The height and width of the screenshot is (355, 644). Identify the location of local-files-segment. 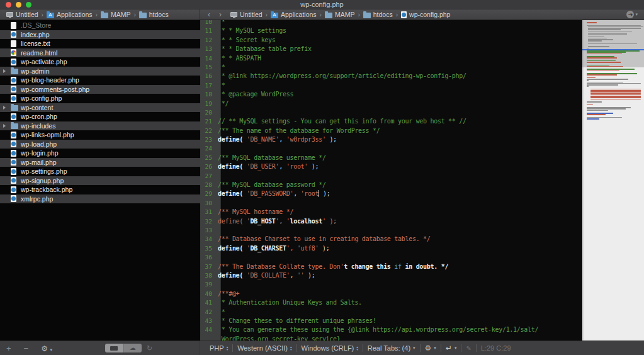
(115, 348).